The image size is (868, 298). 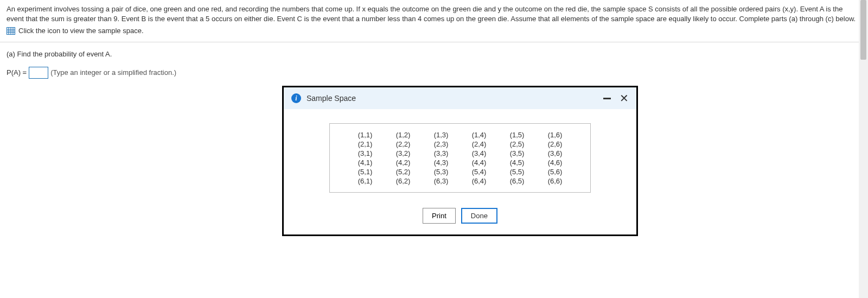 What do you see at coordinates (11, 31) in the screenshot?
I see `sample-space-icon` at bounding box center [11, 31].